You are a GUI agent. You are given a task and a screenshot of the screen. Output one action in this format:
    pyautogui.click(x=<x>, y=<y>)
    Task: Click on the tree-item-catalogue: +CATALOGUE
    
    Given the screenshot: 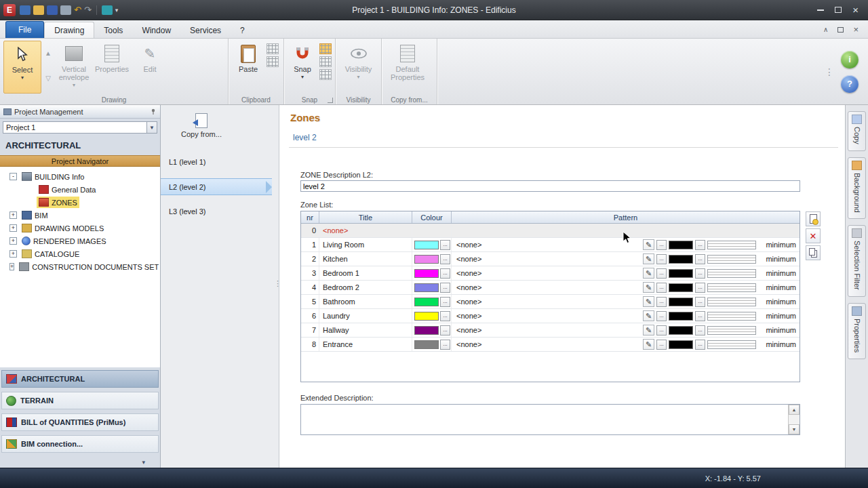 What is the action you would take?
    pyautogui.click(x=80, y=253)
    